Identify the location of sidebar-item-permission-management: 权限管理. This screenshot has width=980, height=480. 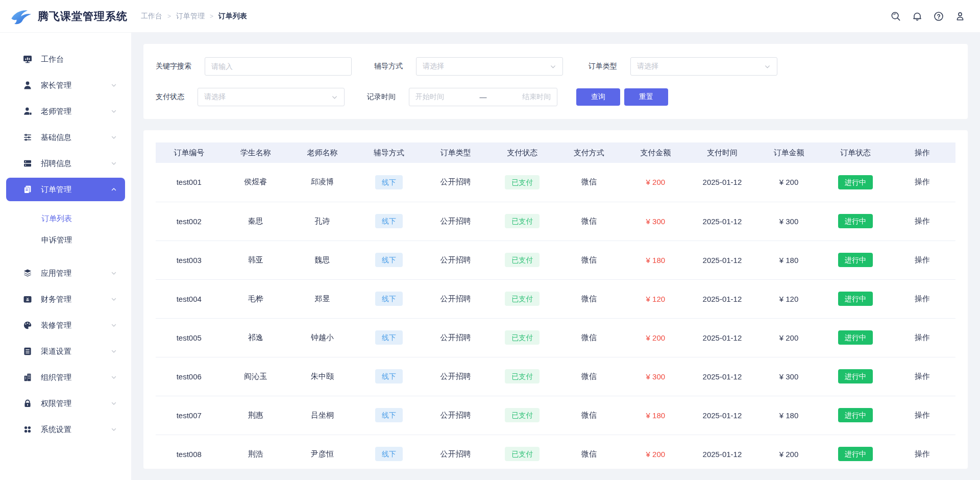
(65, 403).